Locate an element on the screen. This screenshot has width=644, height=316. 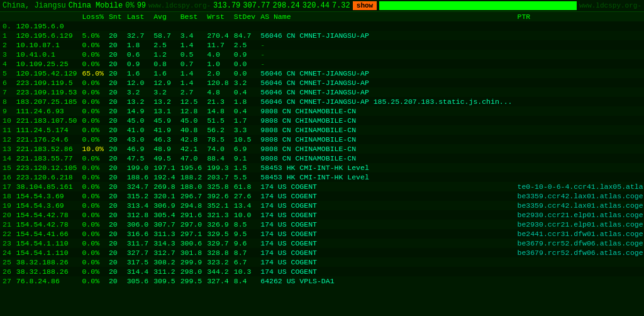
table-row: 8183.207.25.1850.0%2013.213.212.521.31.8… is located at coordinates (322, 102).